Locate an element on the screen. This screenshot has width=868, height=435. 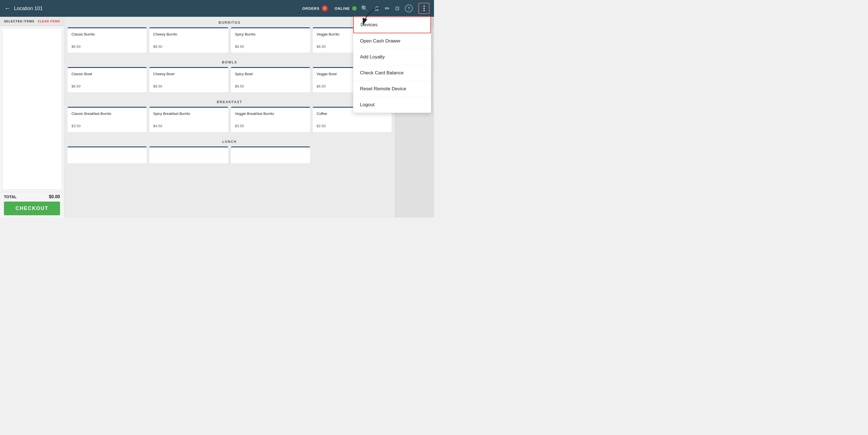
help-icon: ? is located at coordinates (409, 8).